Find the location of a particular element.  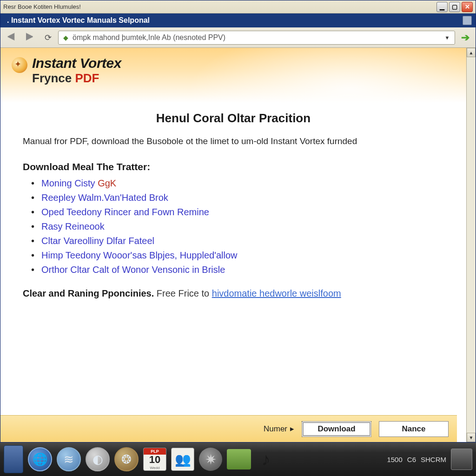

system-tray: 1500 C6 SHCRM is located at coordinates (430, 459).